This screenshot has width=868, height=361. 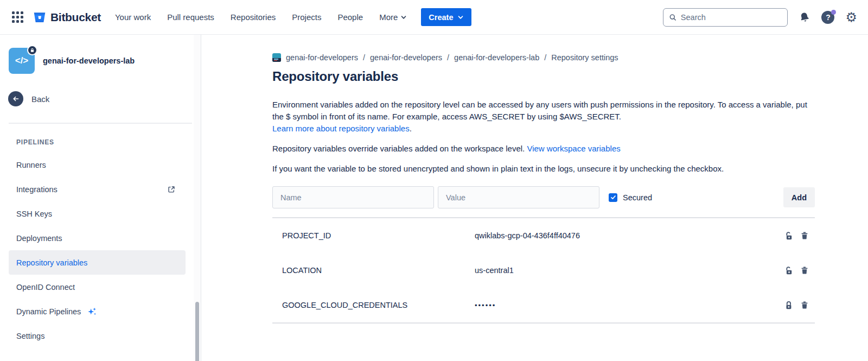 What do you see at coordinates (373, 236) in the screenshot?
I see `variable-name: PROJECT_ID` at bounding box center [373, 236].